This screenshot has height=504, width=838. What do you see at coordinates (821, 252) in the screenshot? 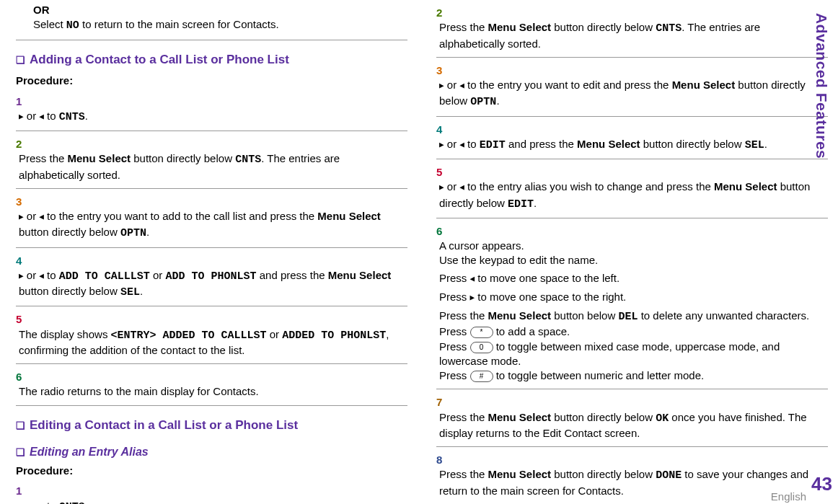
I see `side-panel: Advanced Features 43` at bounding box center [821, 252].